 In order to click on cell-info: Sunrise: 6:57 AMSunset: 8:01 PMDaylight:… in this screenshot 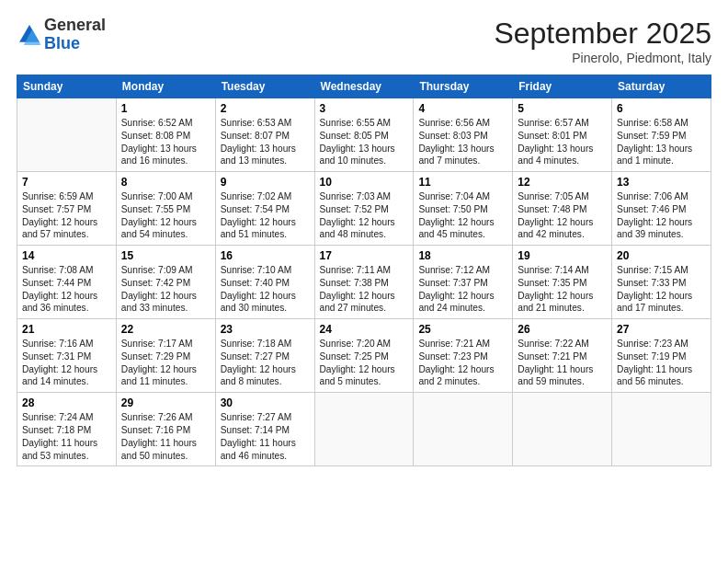, I will do `click(563, 142)`.